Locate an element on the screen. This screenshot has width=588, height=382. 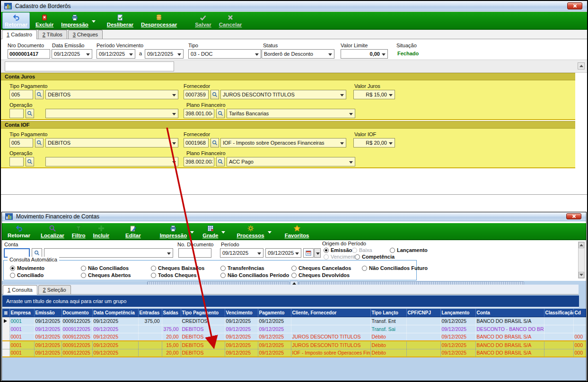
radio-nao-conciliados-periodo: Não Conciliados Período is located at coordinates (255, 275).